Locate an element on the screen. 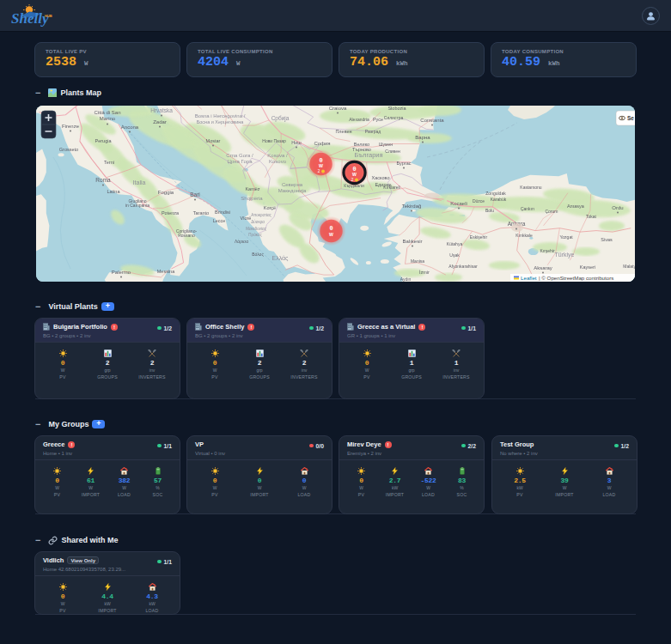 The width and height of the screenshot is (671, 644). svg-text: Latina is located at coordinates (114, 191).